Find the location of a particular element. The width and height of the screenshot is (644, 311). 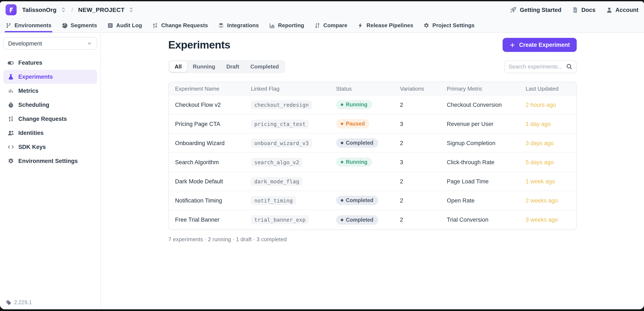

chevron-down-icon is located at coordinates (90, 43).